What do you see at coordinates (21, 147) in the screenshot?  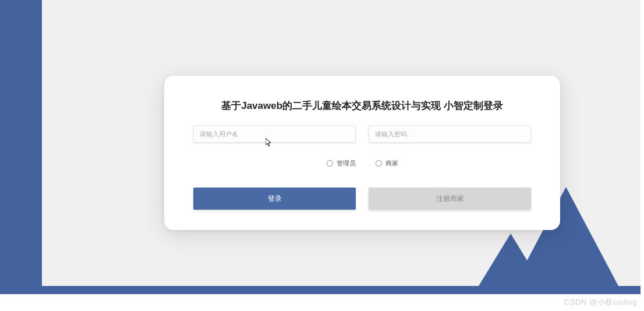 I see `frame-left-border` at bounding box center [21, 147].